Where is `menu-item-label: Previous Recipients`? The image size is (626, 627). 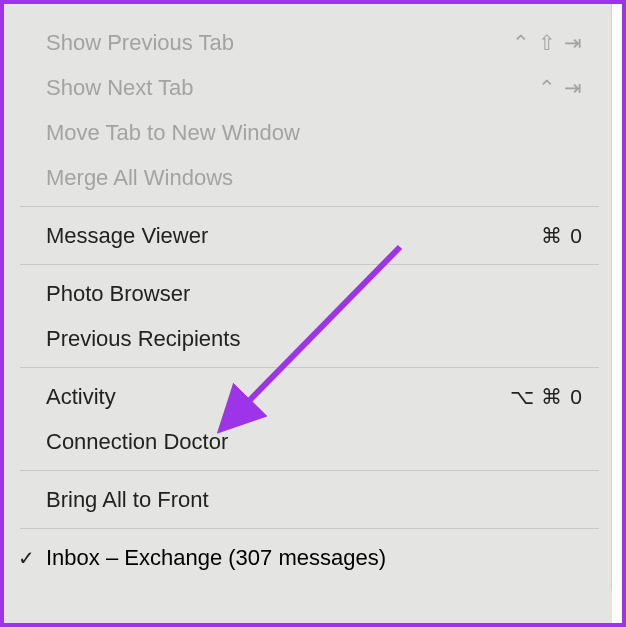 menu-item-label: Previous Recipients is located at coordinates (143, 338).